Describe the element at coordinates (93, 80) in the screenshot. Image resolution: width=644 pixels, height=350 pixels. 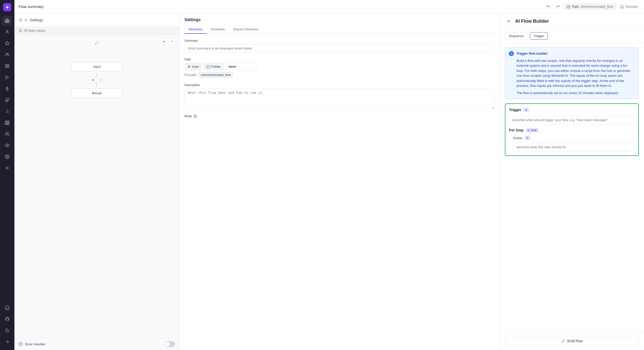
I see `move-connector-btn: ⊕` at that location.